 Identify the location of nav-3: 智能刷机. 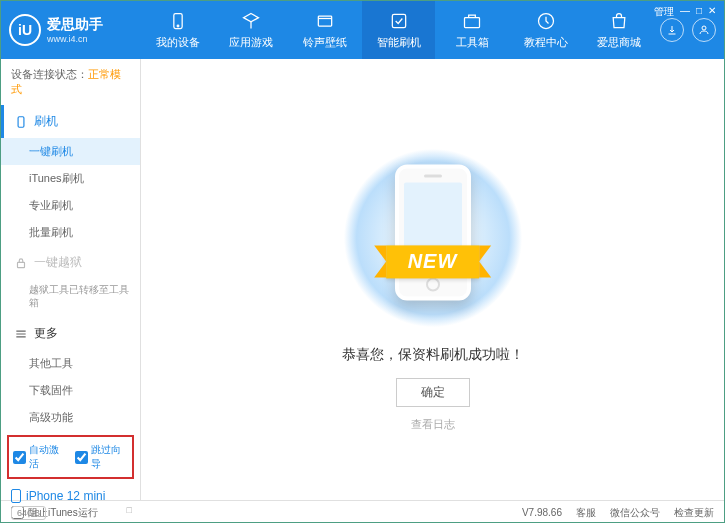
(399, 30).